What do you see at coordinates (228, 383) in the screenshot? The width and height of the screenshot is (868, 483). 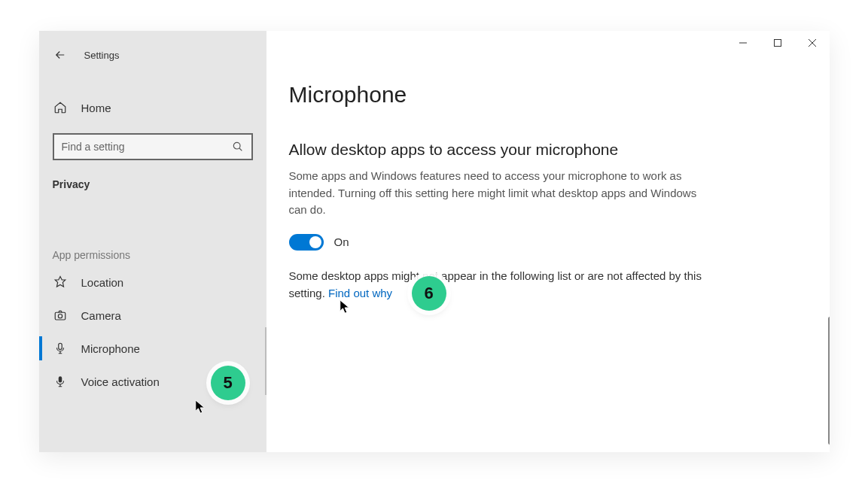 I see `annotation-badge-5: 5` at bounding box center [228, 383].